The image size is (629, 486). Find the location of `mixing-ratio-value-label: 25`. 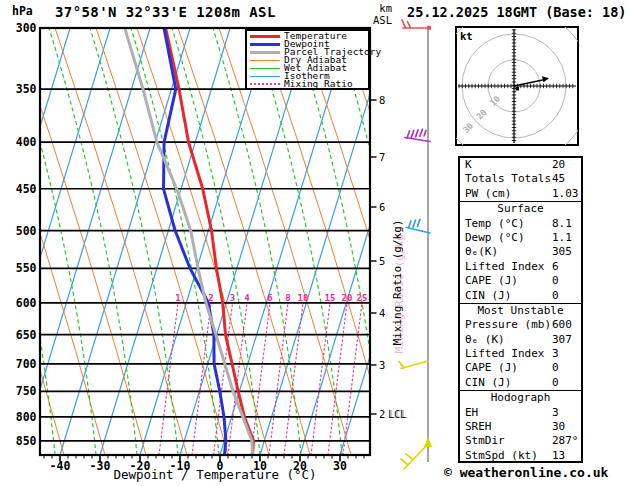

mixing-ratio-value-label: 25 is located at coordinates (362, 298).